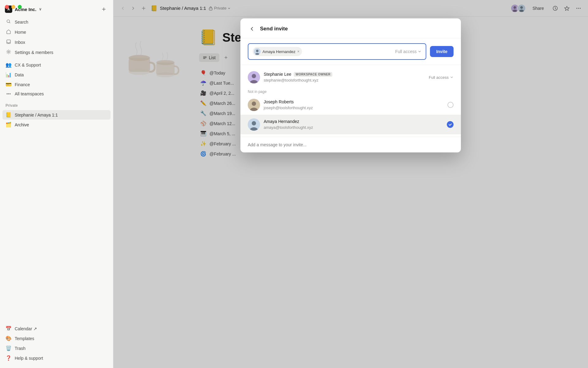  Describe the element at coordinates (56, 115) in the screenshot. I see `sidebar-item-stephanie-amaya: 📒 Stephanie / Amaya 1:1` at that location.